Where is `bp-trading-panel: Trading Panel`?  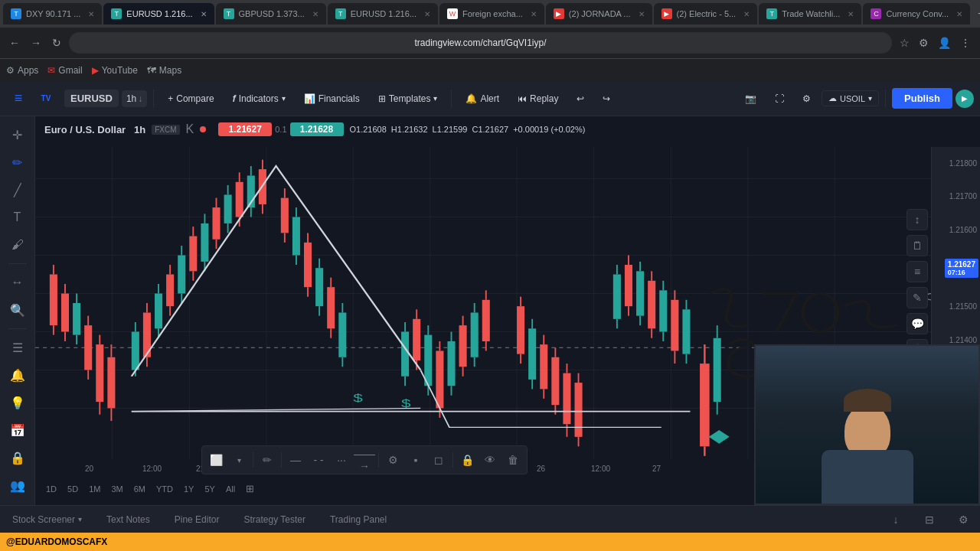
bp-trading-panel: Trading Panel is located at coordinates (358, 520).